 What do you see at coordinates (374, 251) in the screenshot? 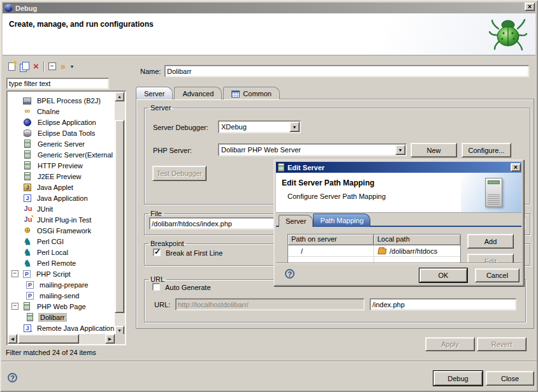
I see `path-mapping-row: //dolibarr/htdocs` at bounding box center [374, 251].